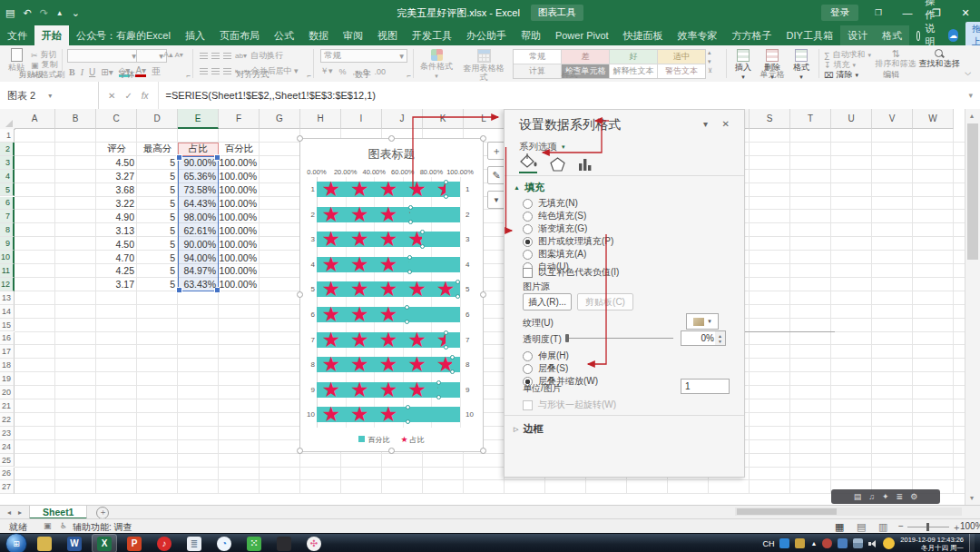 This screenshot has height=552, width=980. I want to click on row-header-9: 9, so click(7, 243).